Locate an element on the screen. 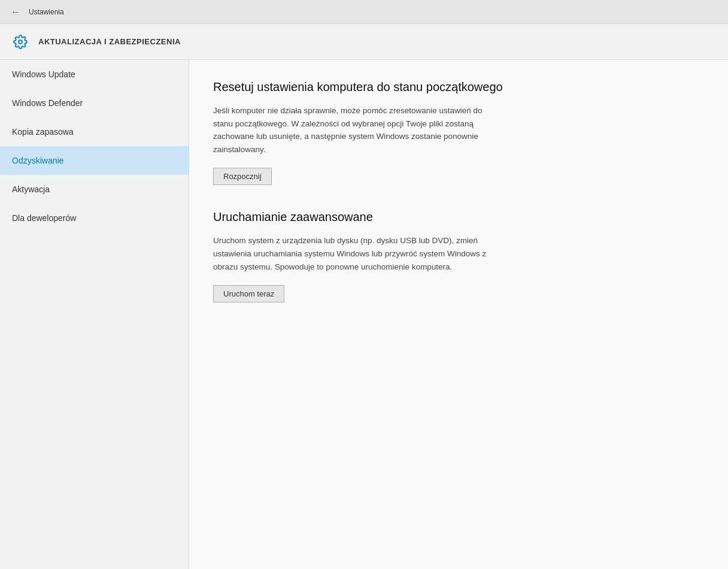 The height and width of the screenshot is (569, 728). section-reset: Resetuj ustawienia komputera do stanu po… is located at coordinates (459, 132).